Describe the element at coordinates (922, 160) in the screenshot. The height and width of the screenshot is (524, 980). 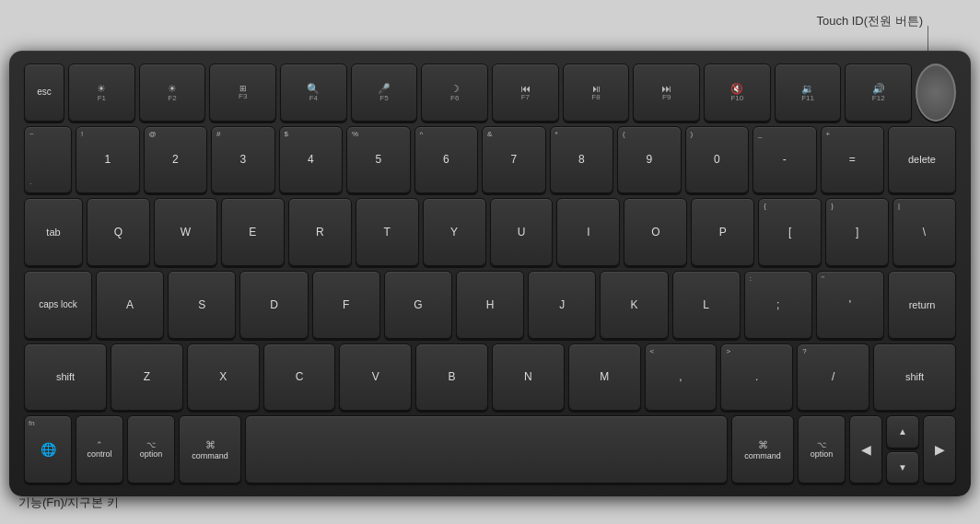
I see `key-delete: delete` at that location.